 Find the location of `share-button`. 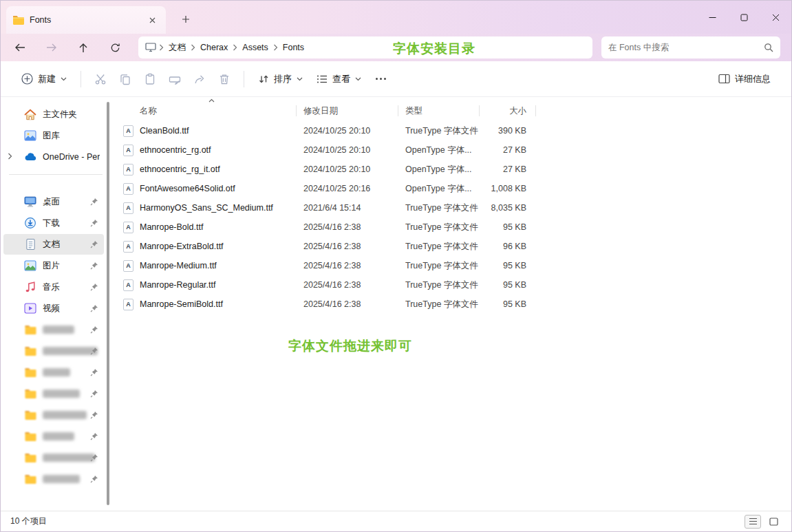

share-button is located at coordinates (200, 79).